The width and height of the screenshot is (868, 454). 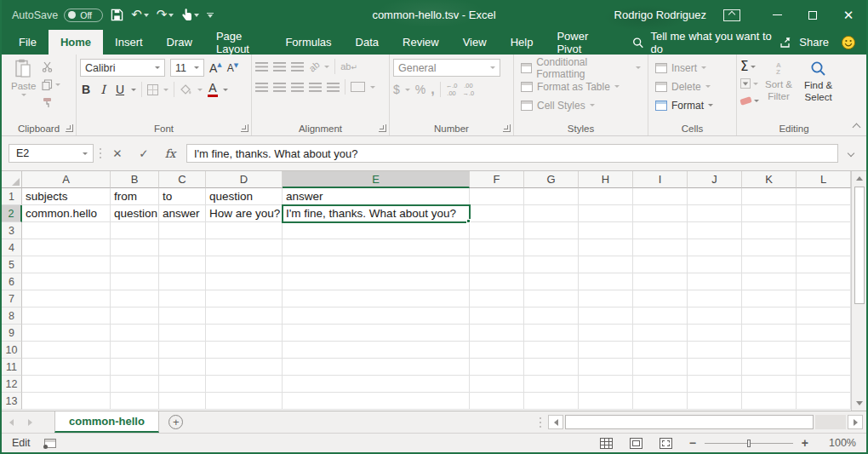 What do you see at coordinates (182, 316) in the screenshot?
I see `cell-C8` at bounding box center [182, 316].